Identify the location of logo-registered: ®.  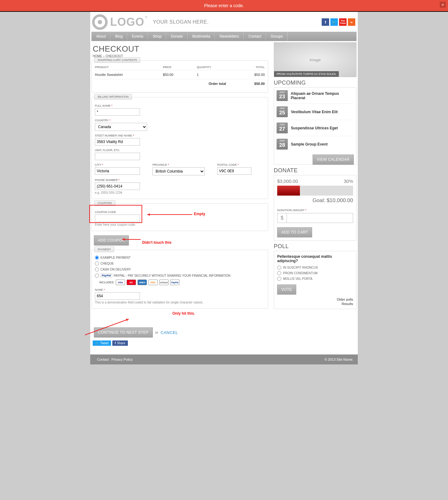
(146, 17).